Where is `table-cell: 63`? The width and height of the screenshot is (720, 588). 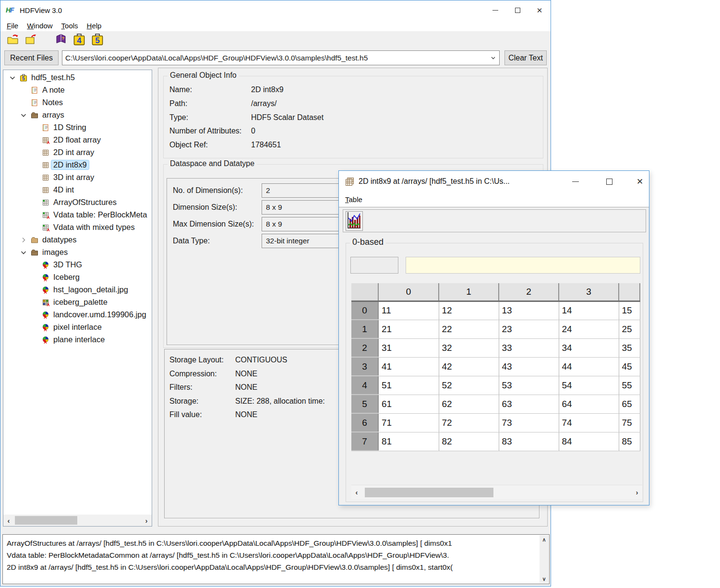
table-cell: 63 is located at coordinates (529, 404).